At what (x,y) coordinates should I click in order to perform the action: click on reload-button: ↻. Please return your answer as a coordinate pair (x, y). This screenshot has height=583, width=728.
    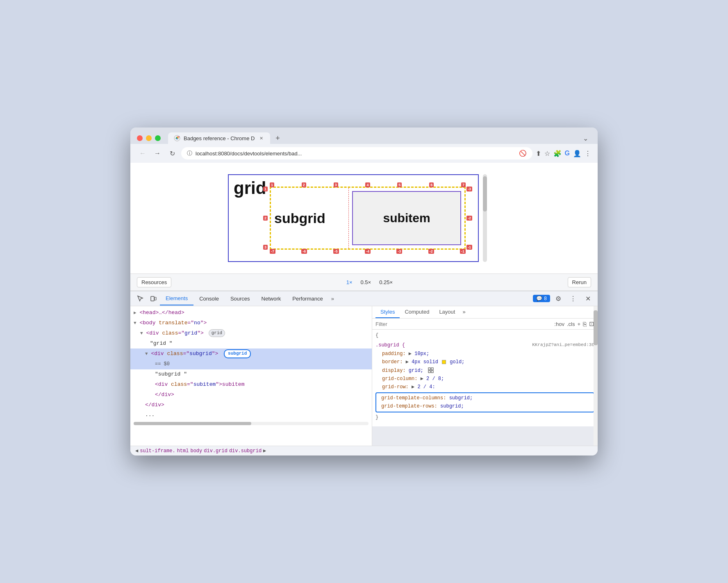
    Looking at the image, I should click on (172, 153).